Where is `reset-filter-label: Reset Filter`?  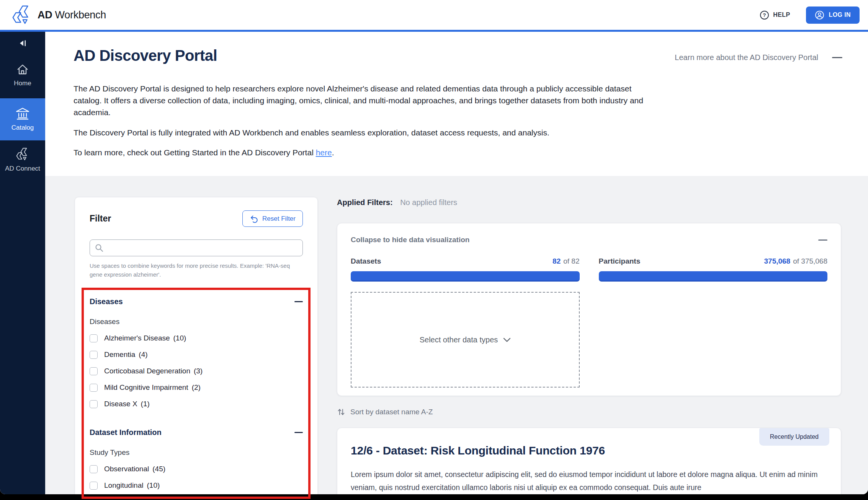 reset-filter-label: Reset Filter is located at coordinates (279, 219).